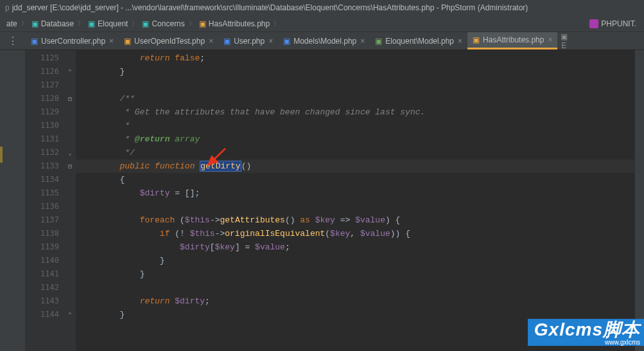 The height and width of the screenshot is (351, 644). I want to click on tab-label: HasAttributes.php, so click(514, 40).